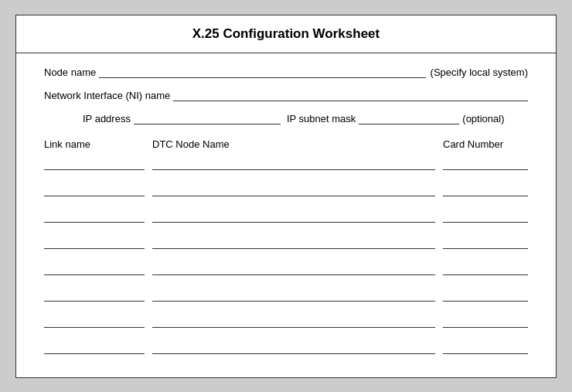  What do you see at coordinates (207, 118) in the screenshot?
I see `ip-address-underline` at bounding box center [207, 118].